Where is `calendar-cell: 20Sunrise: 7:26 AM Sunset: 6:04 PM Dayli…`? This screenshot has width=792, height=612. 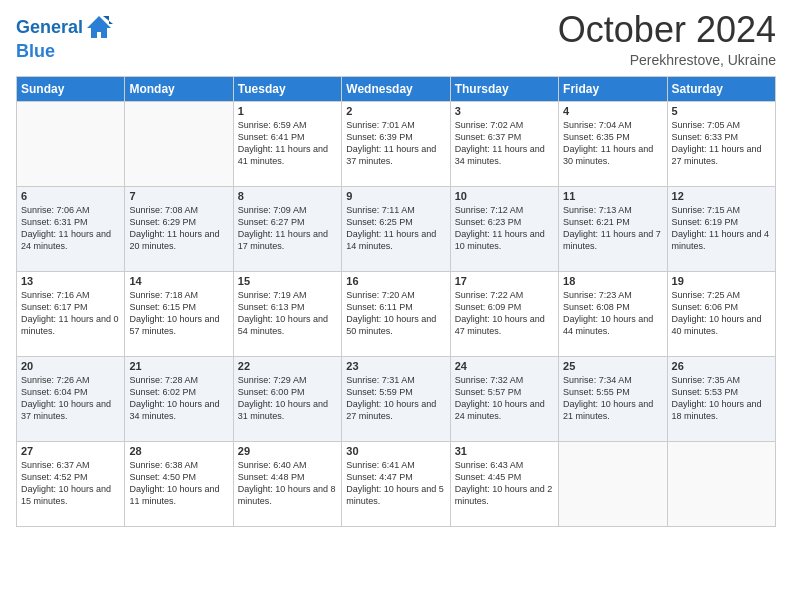 calendar-cell: 20Sunrise: 7:26 AM Sunset: 6:04 PM Dayli… is located at coordinates (71, 398).